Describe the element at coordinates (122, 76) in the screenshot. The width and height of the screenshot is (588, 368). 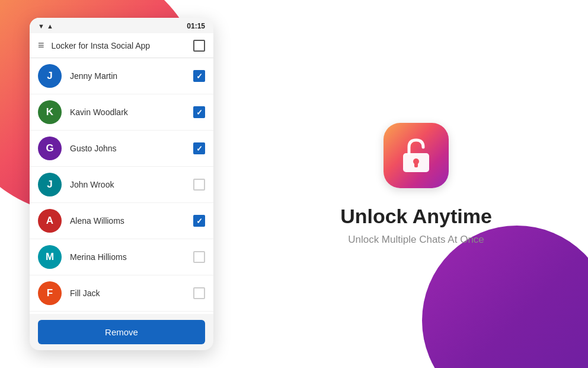
I see `contact-item: JJenny Martin` at that location.